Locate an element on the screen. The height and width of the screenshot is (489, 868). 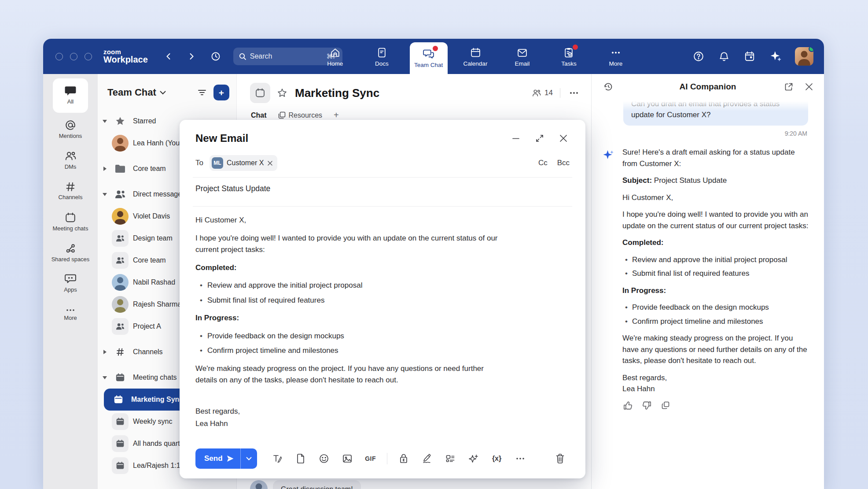
text-format-icon is located at coordinates (277, 459).